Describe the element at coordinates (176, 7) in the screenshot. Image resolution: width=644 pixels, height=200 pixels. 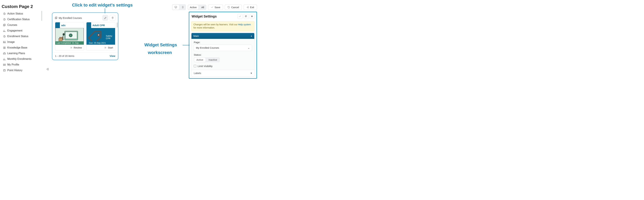
I see `desktop-view-button` at that location.